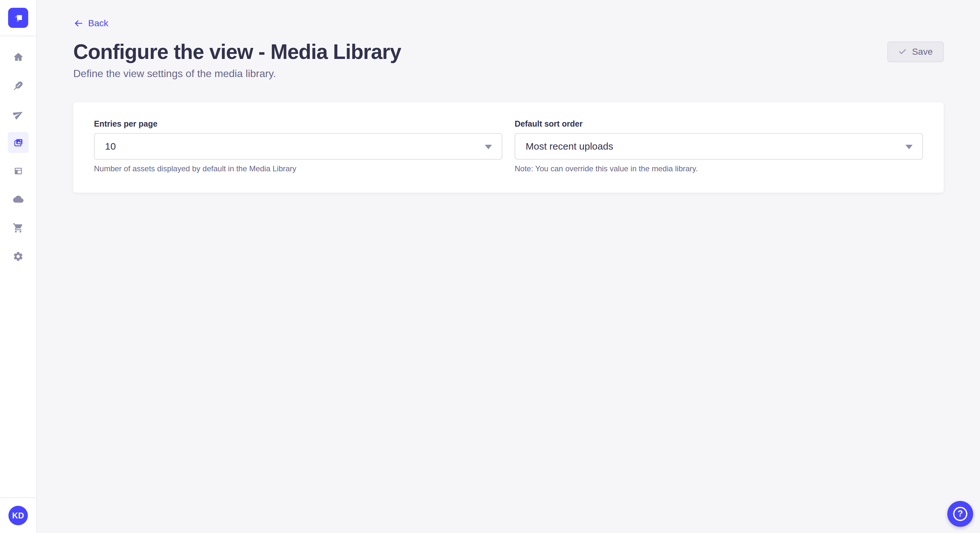 This screenshot has height=533, width=980. What do you see at coordinates (18, 151) in the screenshot?
I see `sidebar-nav` at bounding box center [18, 151].